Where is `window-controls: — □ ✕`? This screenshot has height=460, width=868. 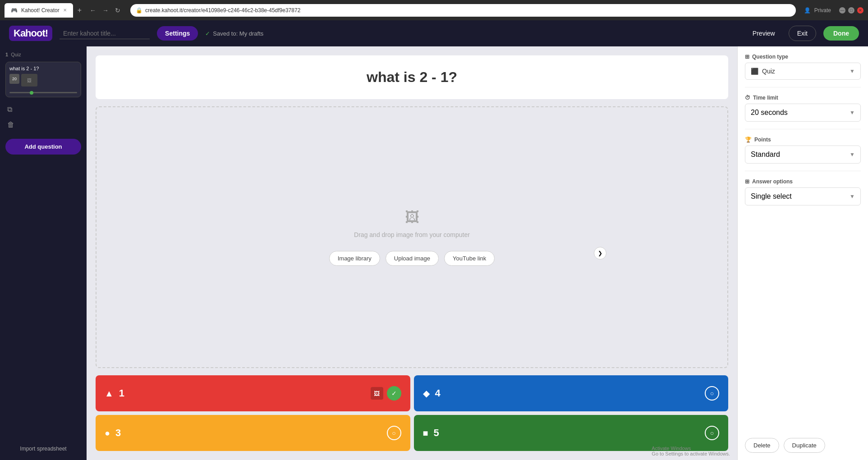
window-controls: — □ ✕ is located at coordinates (851, 10).